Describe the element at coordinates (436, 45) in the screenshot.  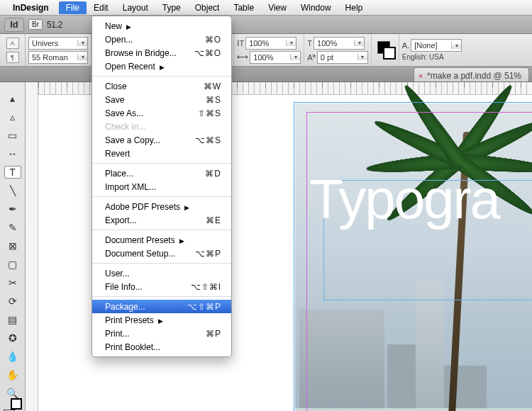
I see `charstyle-combo: [None]▾` at that location.